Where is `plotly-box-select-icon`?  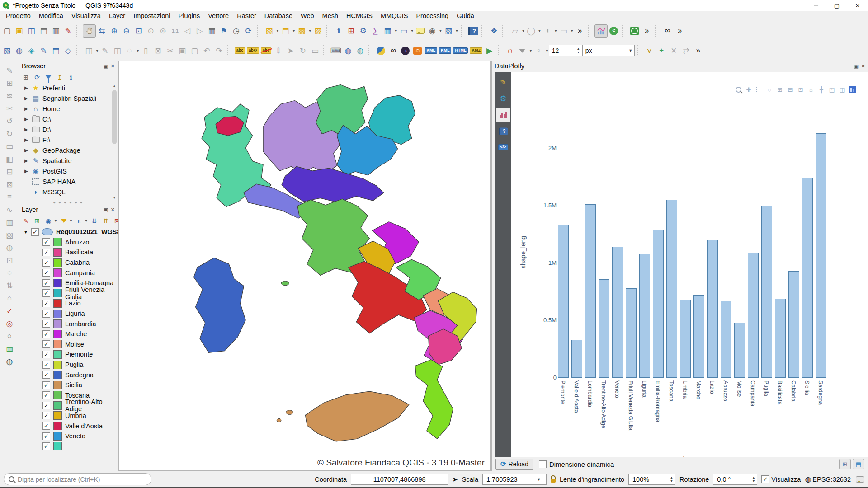 plotly-box-select-icon is located at coordinates (759, 89).